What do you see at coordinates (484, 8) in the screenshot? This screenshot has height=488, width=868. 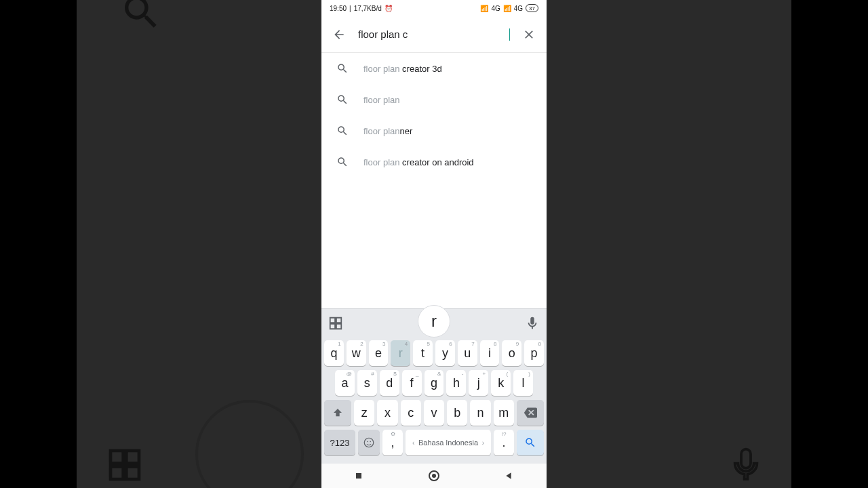 I see `signal-icon-1: 📶` at bounding box center [484, 8].